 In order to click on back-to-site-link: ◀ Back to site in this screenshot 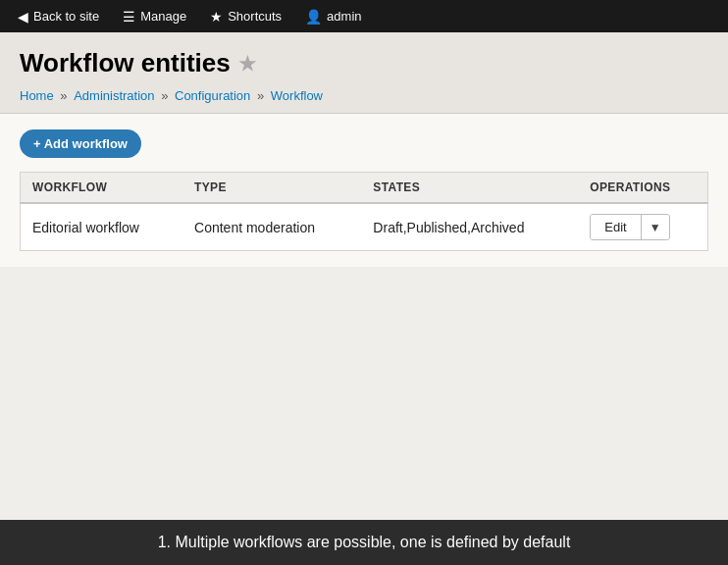, I will do `click(59, 17)`.